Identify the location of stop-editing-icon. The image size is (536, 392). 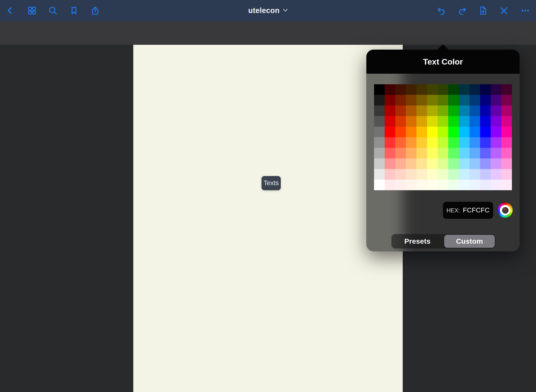
(504, 11).